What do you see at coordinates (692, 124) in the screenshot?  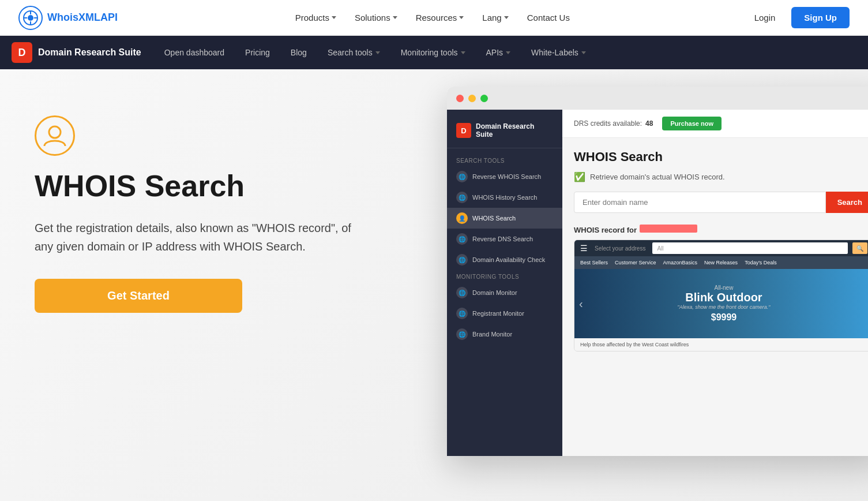 I see `purchase-now-button: Purchase now` at bounding box center [692, 124].